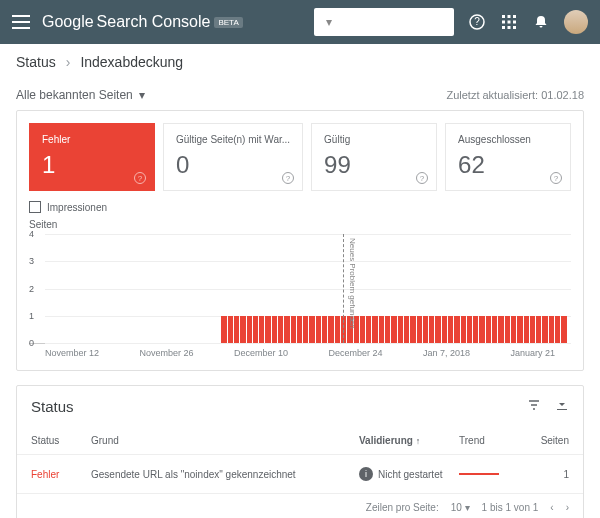  I want to click on metric-tab: Fehler1?, so click(92, 157).